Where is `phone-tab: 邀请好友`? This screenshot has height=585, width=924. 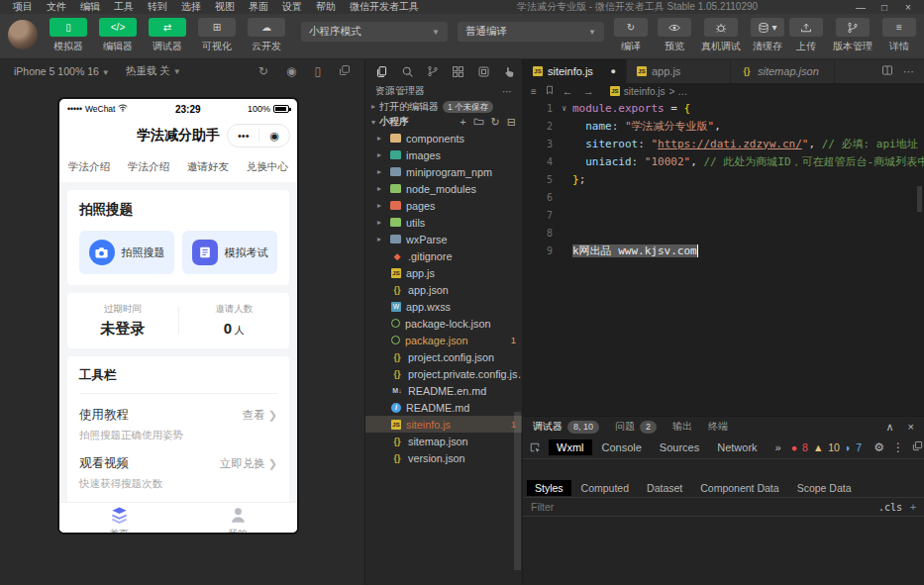 phone-tab: 邀请好友 is located at coordinates (208, 167).